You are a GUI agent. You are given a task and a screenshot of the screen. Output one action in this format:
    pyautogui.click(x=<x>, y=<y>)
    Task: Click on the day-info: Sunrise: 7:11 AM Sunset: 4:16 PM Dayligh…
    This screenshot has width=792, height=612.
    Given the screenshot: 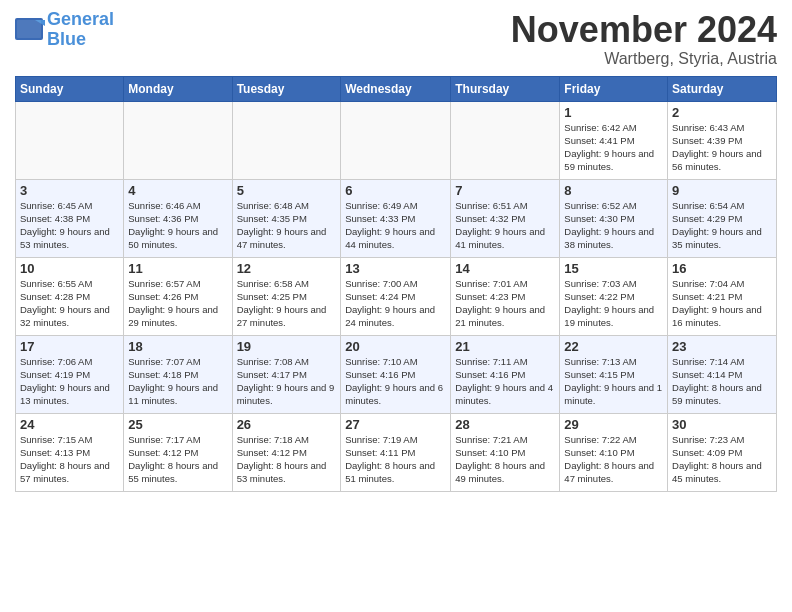 What is the action you would take?
    pyautogui.click(x=505, y=382)
    